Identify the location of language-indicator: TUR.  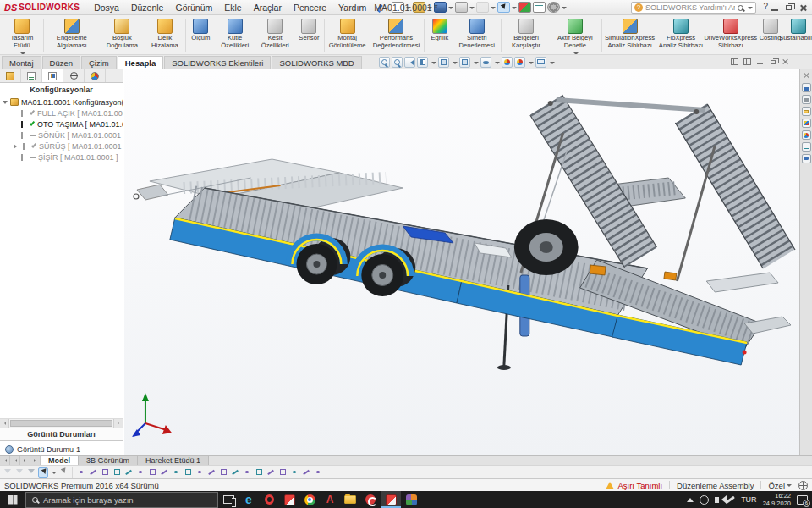
(749, 500).